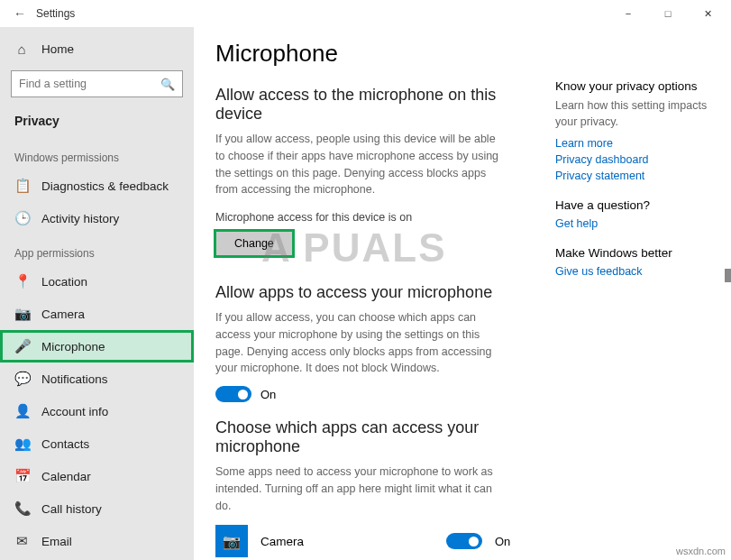 This screenshot has height=560, width=731. What do you see at coordinates (369, 541) in the screenshot?
I see `app-row-camera: 📷 Camera On` at bounding box center [369, 541].